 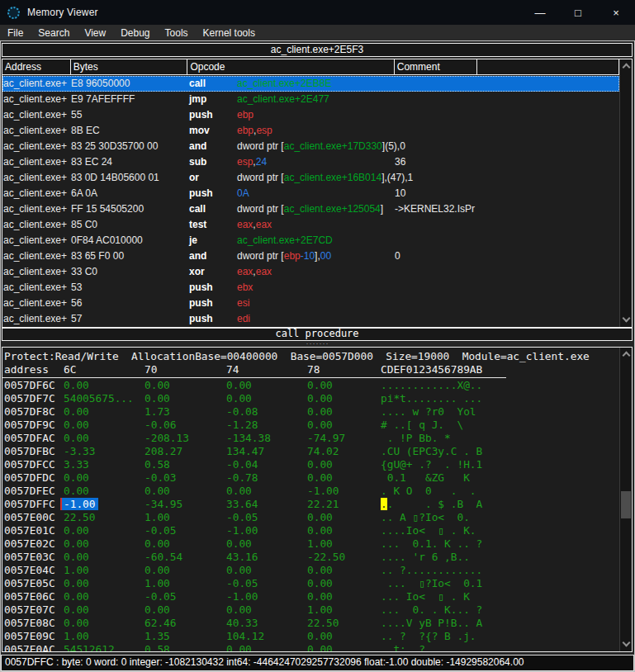 I want to click on memory-ascii-cell: # ..[ q J. \, so click(x=422, y=424).